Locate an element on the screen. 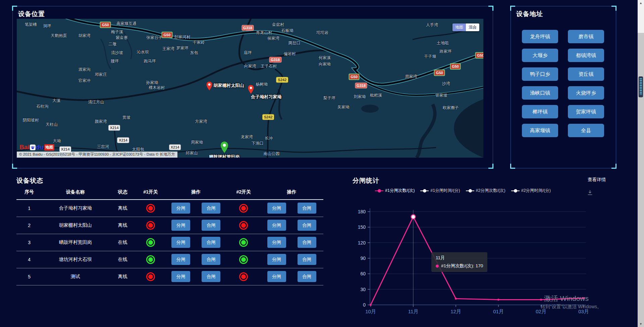 This screenshot has width=644, height=327. map-copyright: © 2021 Baidu - GS(2019)5218号 - 甲测资字11009… is located at coordinates (97, 155).